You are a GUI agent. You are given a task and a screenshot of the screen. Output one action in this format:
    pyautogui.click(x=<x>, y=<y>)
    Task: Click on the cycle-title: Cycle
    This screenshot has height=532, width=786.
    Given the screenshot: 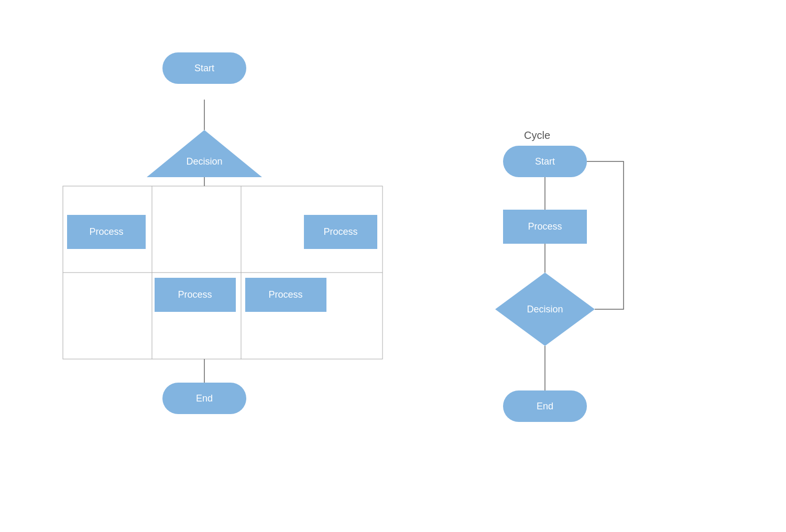 What is the action you would take?
    pyautogui.click(x=537, y=135)
    